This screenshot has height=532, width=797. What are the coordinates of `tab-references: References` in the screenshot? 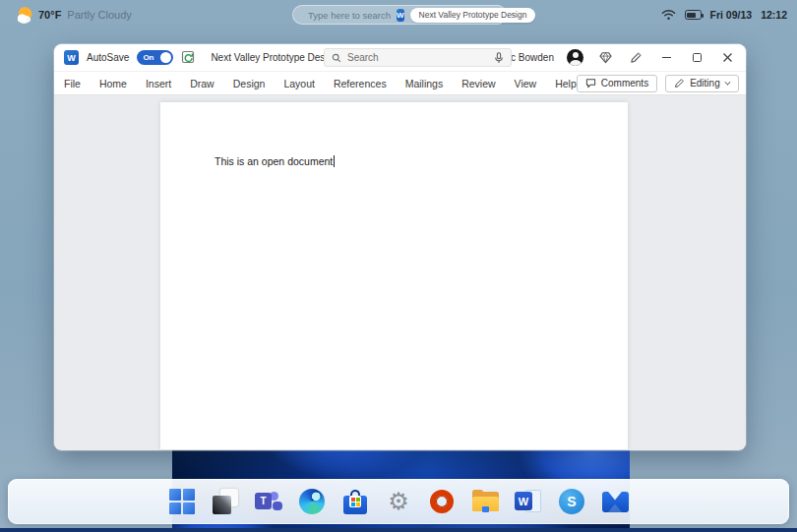 It's located at (360, 84).